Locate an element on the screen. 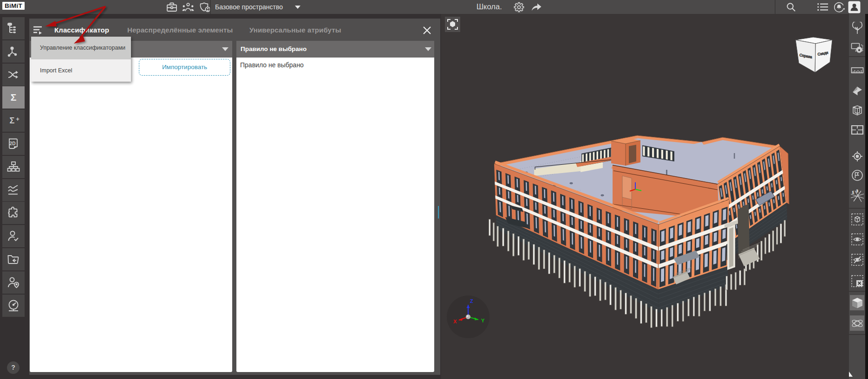  svg-text: 1 is located at coordinates (853, 192).